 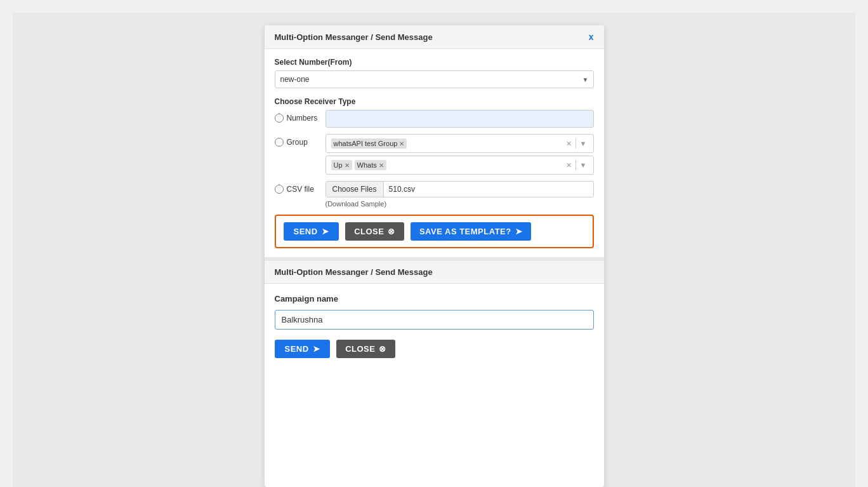 I want to click on select-number-label: Select Number(From), so click(x=434, y=62).